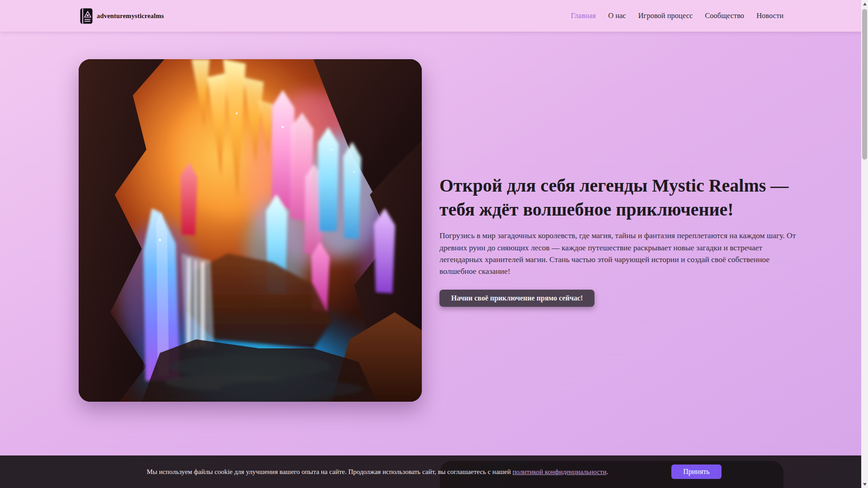  Describe the element at coordinates (864, 244) in the screenshot. I see `scrollbar` at that location.